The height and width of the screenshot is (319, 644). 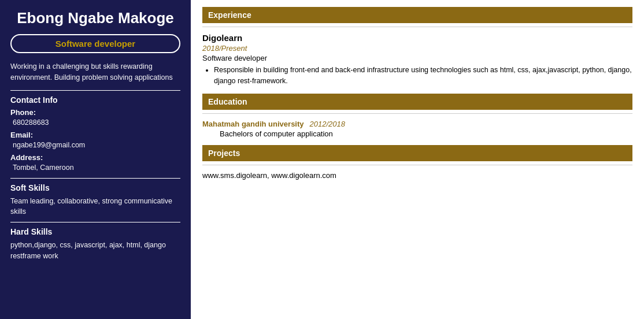 What do you see at coordinates (30, 123) in the screenshot?
I see `phone-value: 680288683` at bounding box center [30, 123].